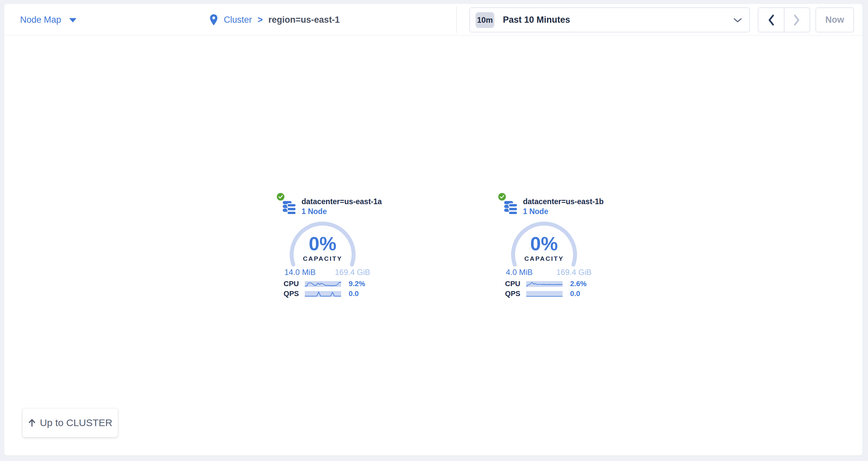 Image resolution: width=868 pixels, height=461 pixels. What do you see at coordinates (738, 20) in the screenshot?
I see `chevron-down-icon` at bounding box center [738, 20].